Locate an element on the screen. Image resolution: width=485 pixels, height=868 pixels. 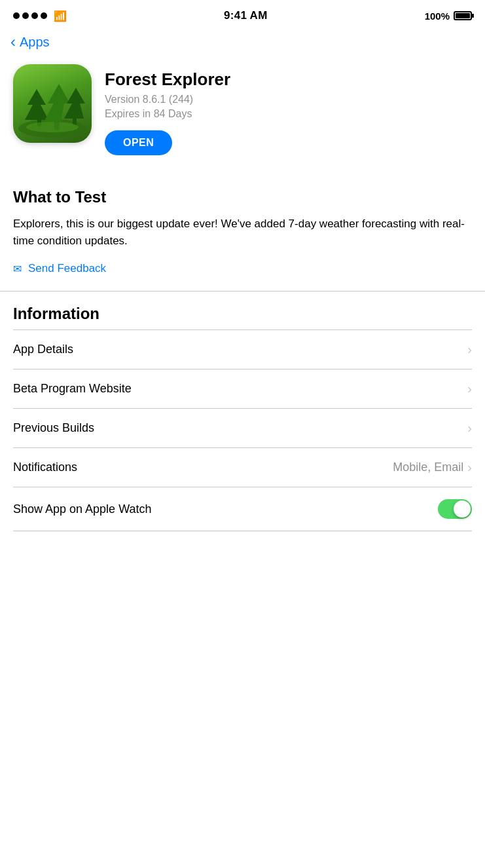
app-icon-container is located at coordinates (52, 104).